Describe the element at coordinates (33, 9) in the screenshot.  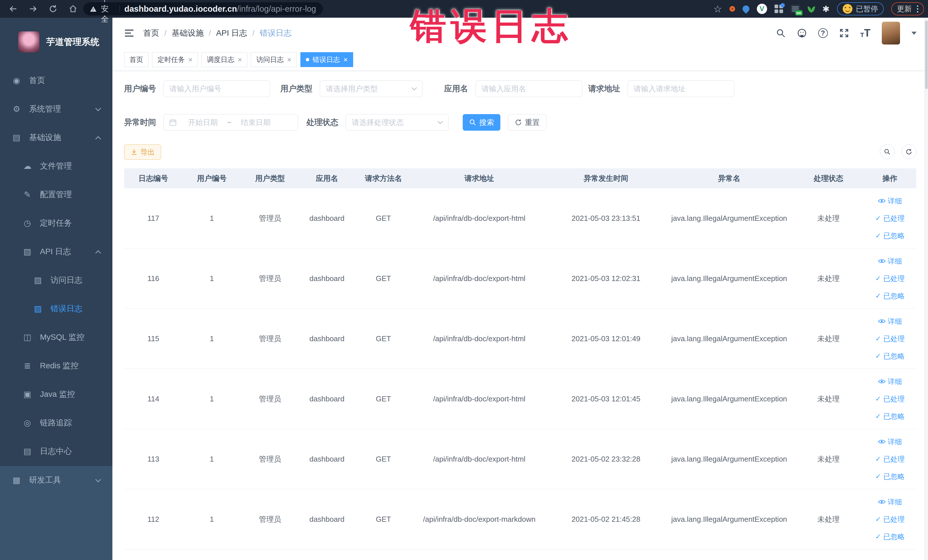
I see `forward-icon` at that location.